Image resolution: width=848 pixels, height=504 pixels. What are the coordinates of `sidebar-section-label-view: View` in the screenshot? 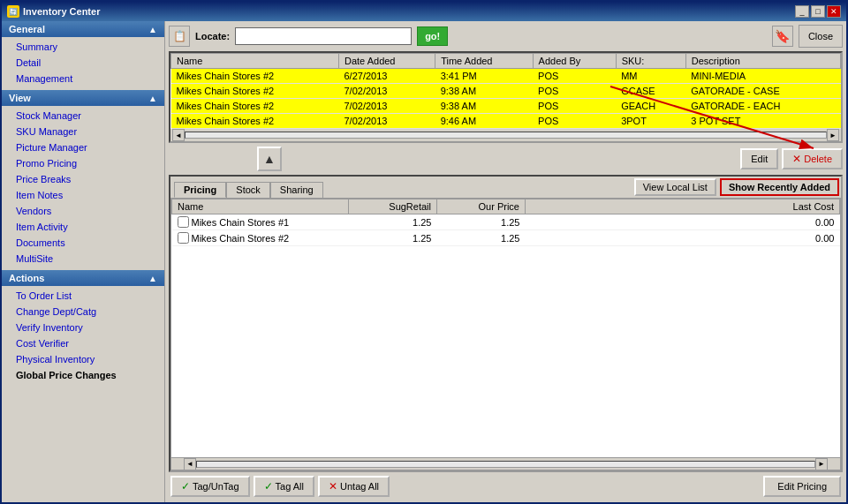 It's located at (19, 98).